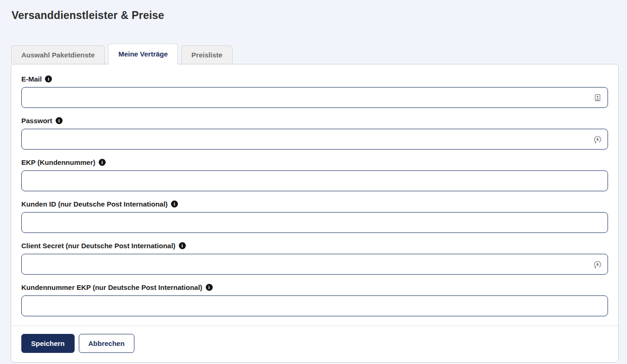 Image resolution: width=627 pixels, height=364 pixels. I want to click on tab-bar: Auswahl Paketdienste Meine Verträge Prei…, so click(315, 54).